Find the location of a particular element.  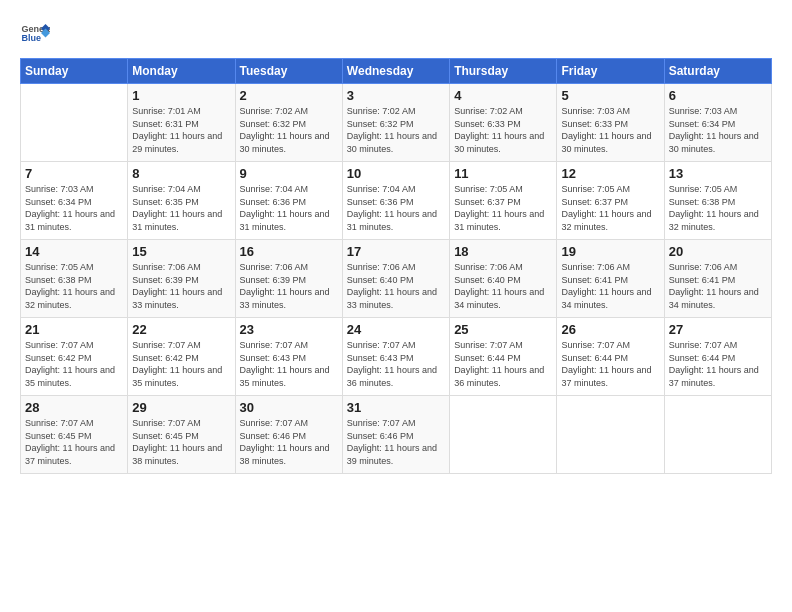

calendar-cell: 1Sunrise: 7:01 AMSunset: 6:31 PMDaylight… is located at coordinates (182, 123).